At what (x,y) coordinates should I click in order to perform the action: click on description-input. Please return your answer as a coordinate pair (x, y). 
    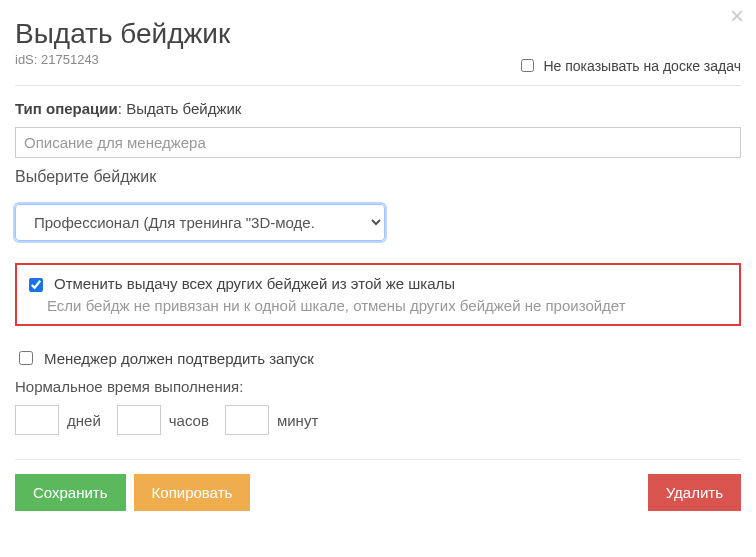
    Looking at the image, I should click on (378, 142).